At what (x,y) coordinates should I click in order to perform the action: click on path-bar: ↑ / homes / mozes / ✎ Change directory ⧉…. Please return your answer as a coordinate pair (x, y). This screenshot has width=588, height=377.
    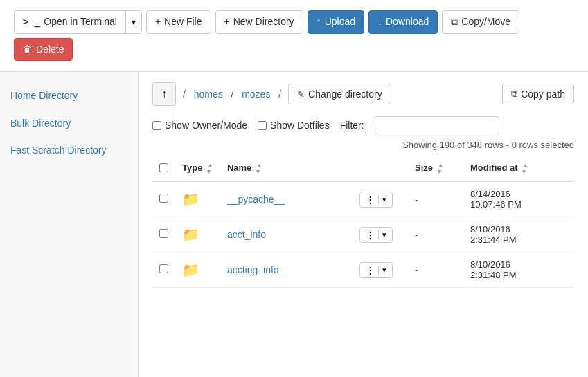
    Looking at the image, I should click on (363, 94).